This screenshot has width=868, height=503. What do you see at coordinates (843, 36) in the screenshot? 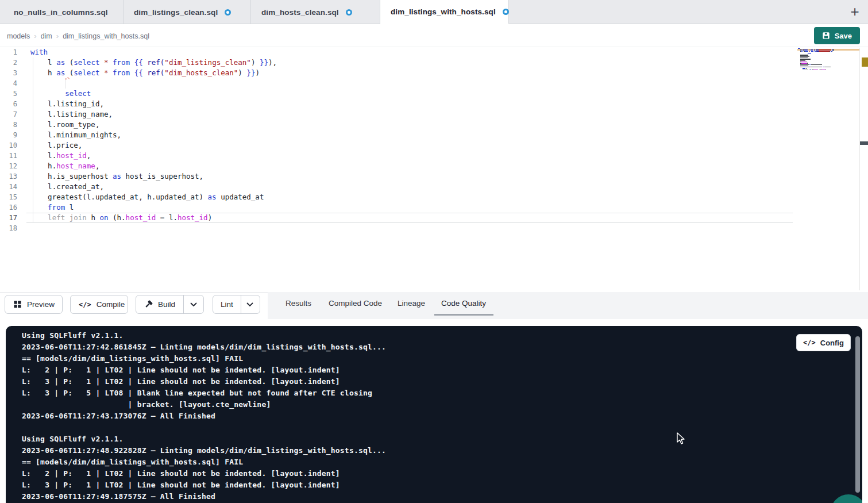
I see `save-button-label: Save` at bounding box center [843, 36].